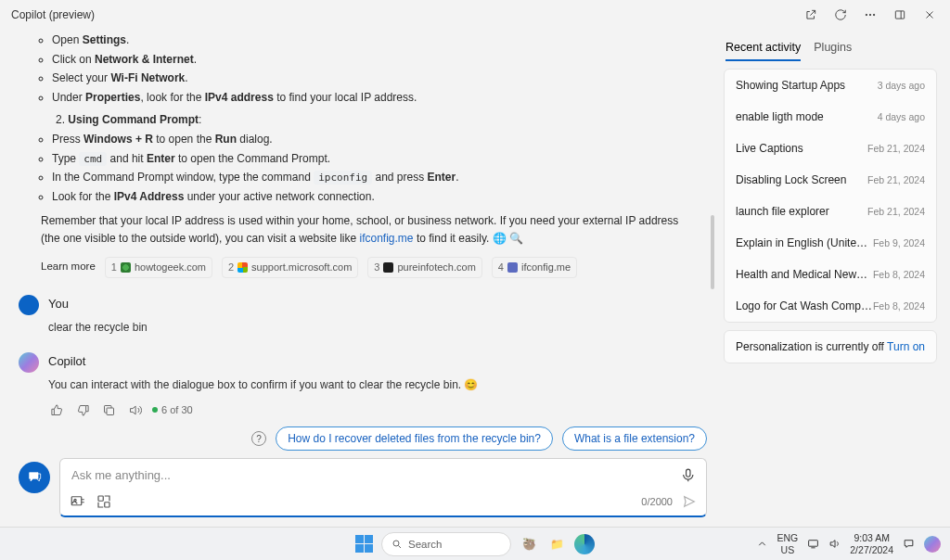  Describe the element at coordinates (870, 15) in the screenshot. I see `more-icon` at that location.